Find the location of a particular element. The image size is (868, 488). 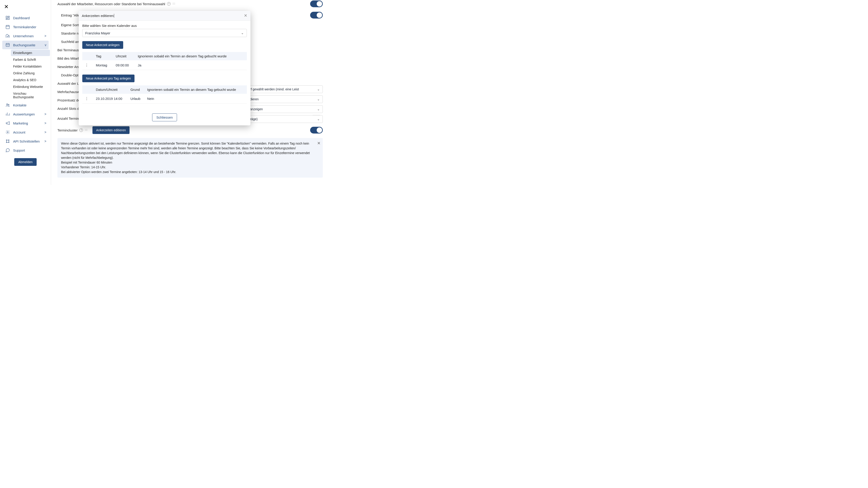

info-text: Beispiel mit Termindauer 60 Minuten is located at coordinates (187, 163).